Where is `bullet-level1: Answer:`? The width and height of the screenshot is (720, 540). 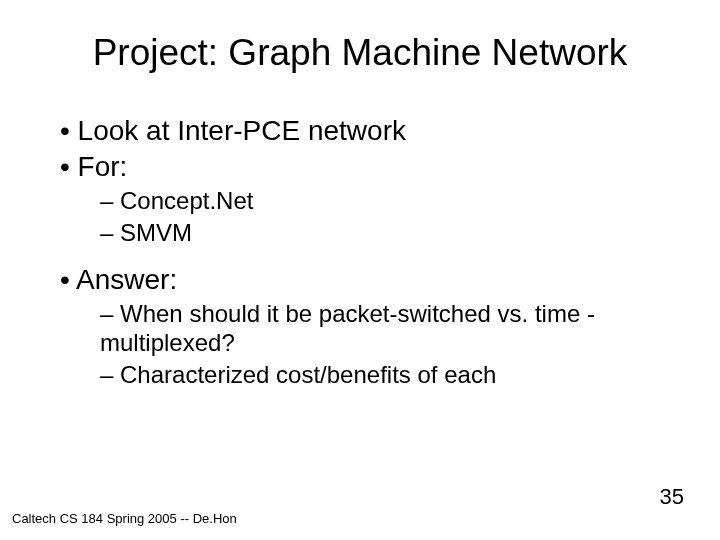 bullet-level1: Answer: is located at coordinates (365, 280).